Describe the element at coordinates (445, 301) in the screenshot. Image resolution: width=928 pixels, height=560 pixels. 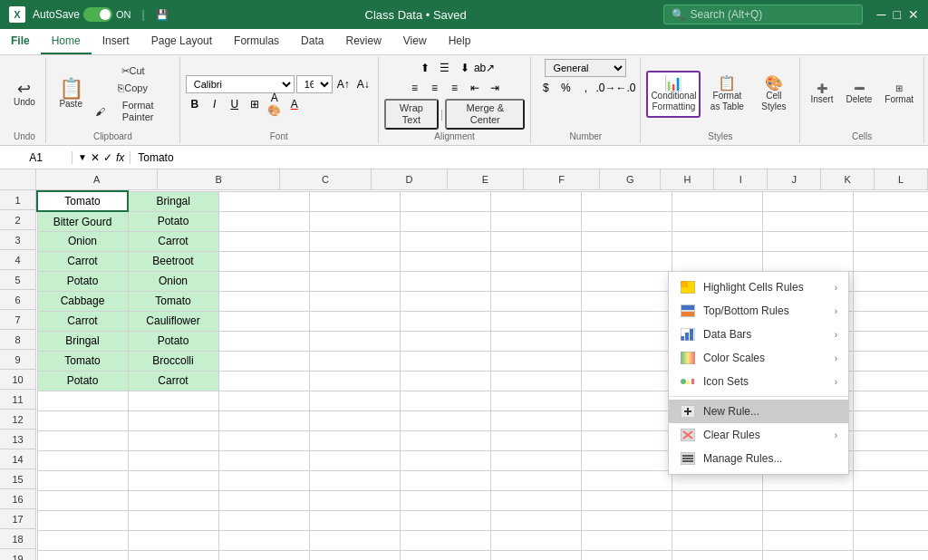
I see `cell-r6-c5` at that location.